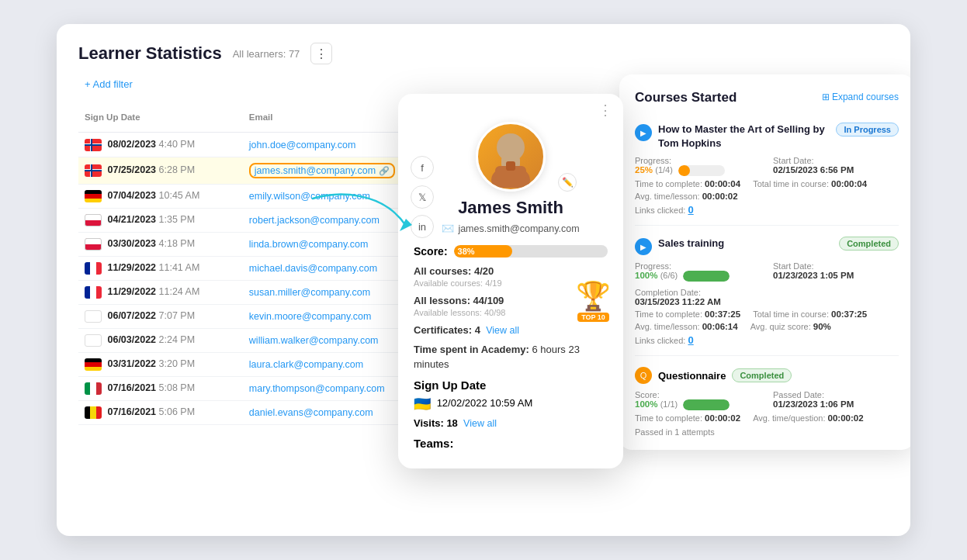  Describe the element at coordinates (669, 404) in the screenshot. I see `quest-score-fraction: (1/1)` at that location.